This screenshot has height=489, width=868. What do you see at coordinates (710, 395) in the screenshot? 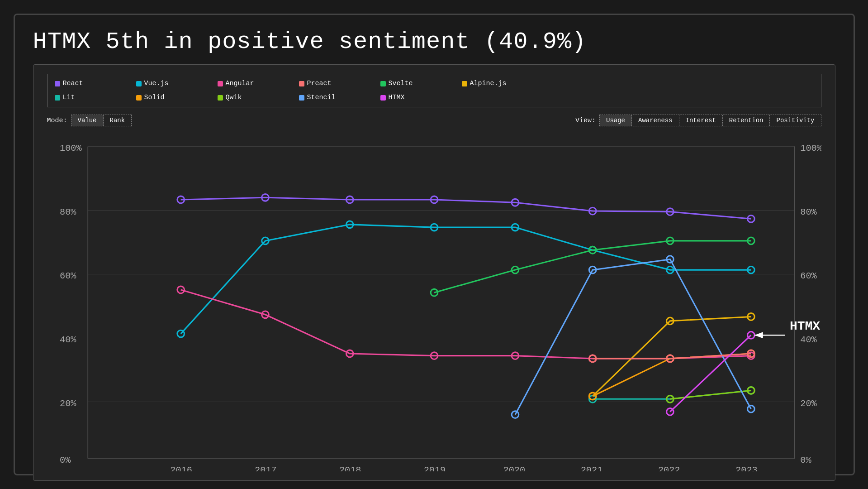
I see `line-qwik` at bounding box center [710, 395].